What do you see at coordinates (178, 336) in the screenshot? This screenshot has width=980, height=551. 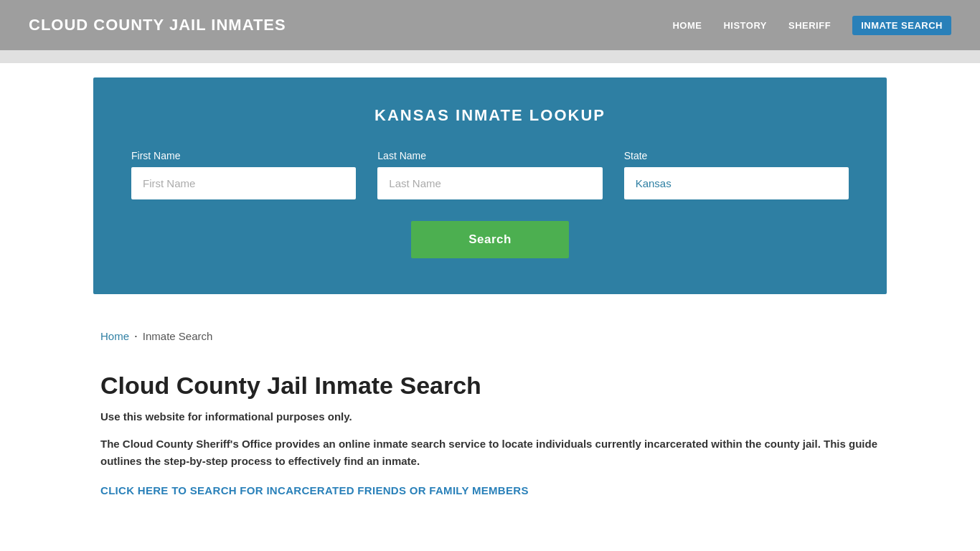 I see `breadcrumb-current: Inmate Search` at bounding box center [178, 336].